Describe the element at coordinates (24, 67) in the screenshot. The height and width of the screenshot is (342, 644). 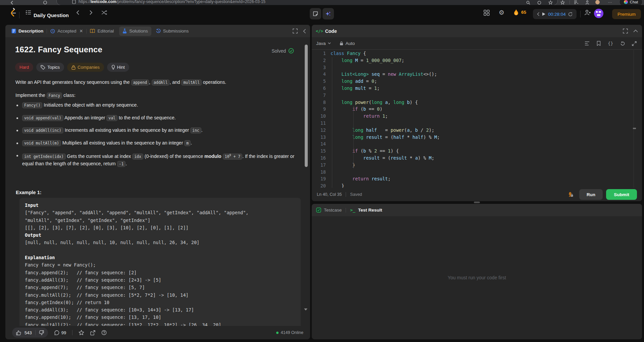
I see `difficulty-badge: Hard` at that location.